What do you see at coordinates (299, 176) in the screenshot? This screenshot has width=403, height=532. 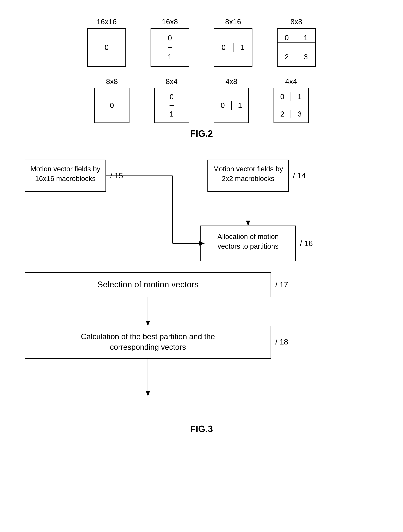 I see `box14-ref: / 14` at bounding box center [299, 176].